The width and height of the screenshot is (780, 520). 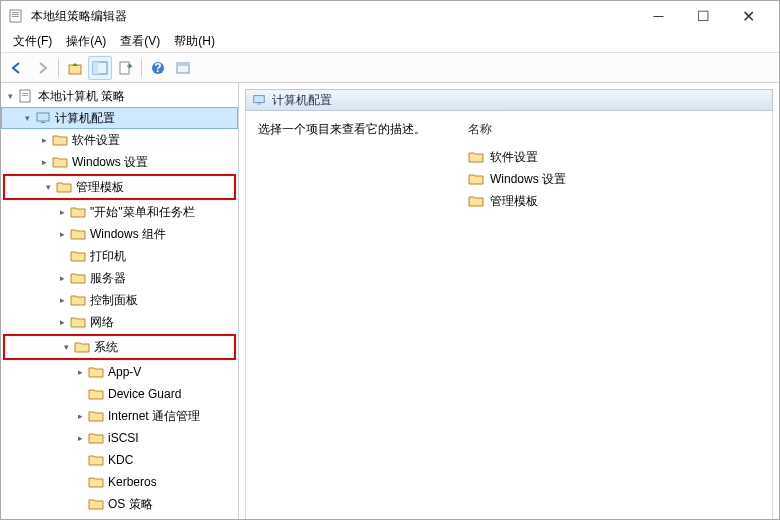 I want to click on up-button, so click(x=75, y=68).